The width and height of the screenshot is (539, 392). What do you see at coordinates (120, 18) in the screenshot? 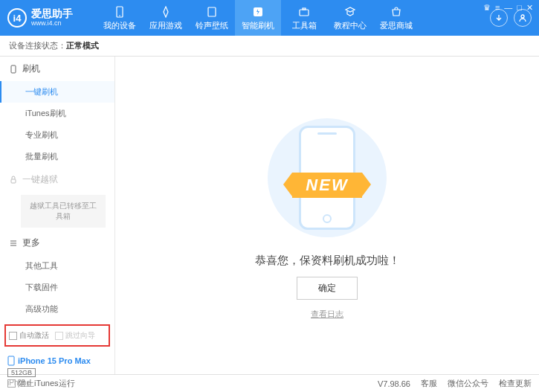
I see `nav-my-device: 我的设备` at bounding box center [120, 18].